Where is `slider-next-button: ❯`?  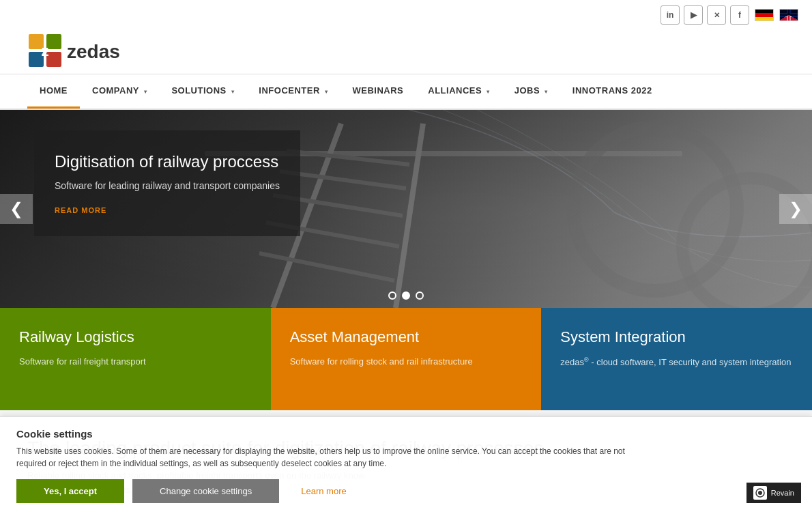 slider-next-button: ❯ is located at coordinates (796, 209).